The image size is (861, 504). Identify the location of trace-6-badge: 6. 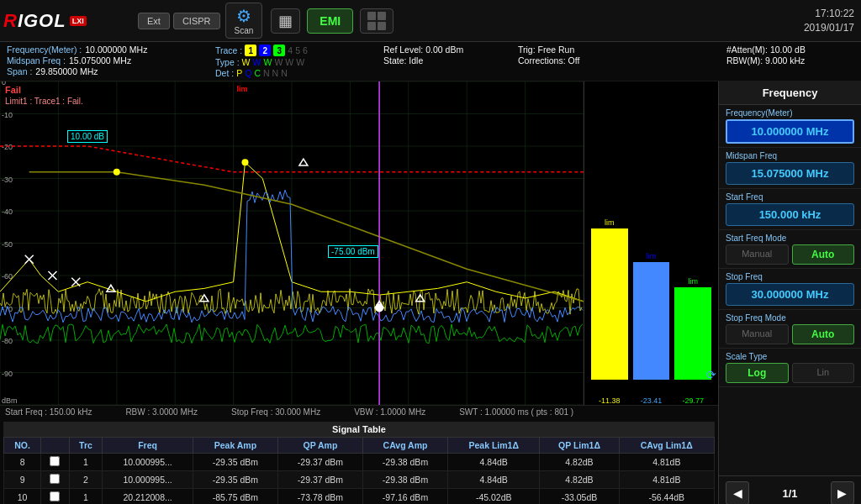
(305, 50).